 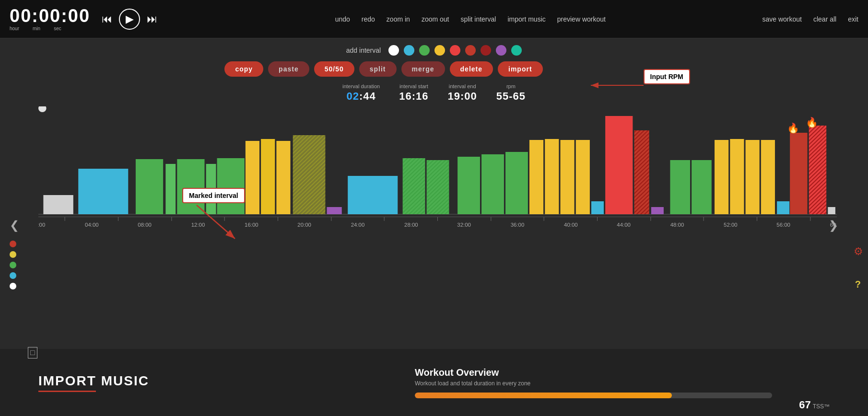 What do you see at coordinates (440, 50) in the screenshot?
I see `color-dot-yellow` at bounding box center [440, 50].